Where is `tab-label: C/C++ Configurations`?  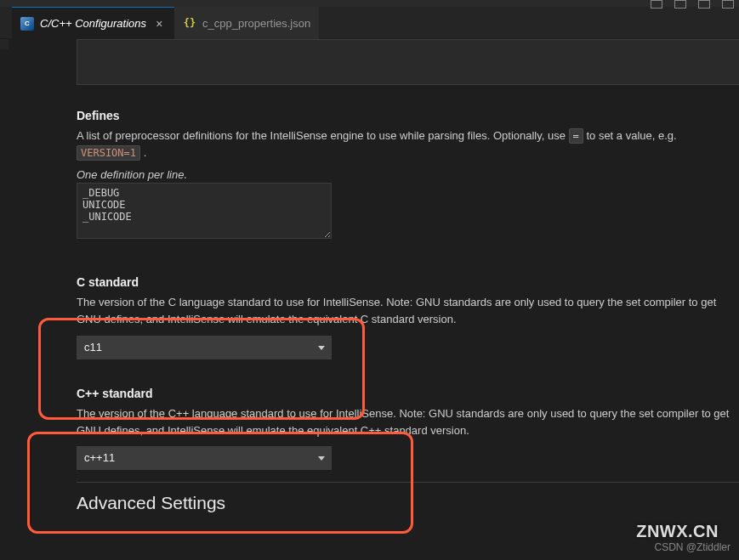
tab-label: C/C++ Configurations is located at coordinates (94, 24).